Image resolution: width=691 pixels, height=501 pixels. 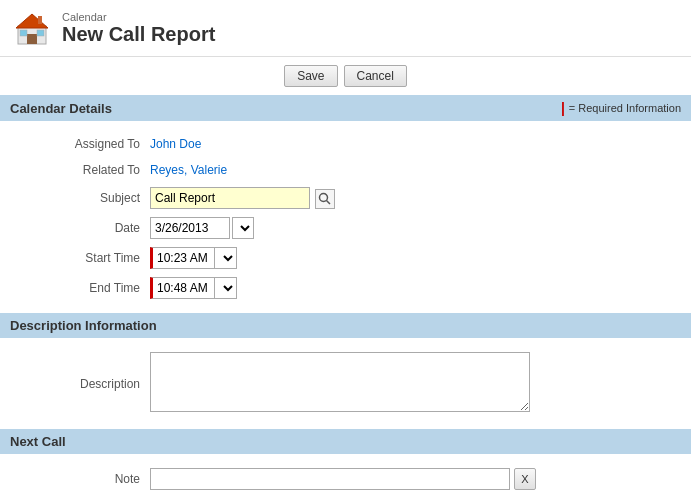 What do you see at coordinates (416, 170) in the screenshot?
I see `related-to-value: Reyes, Valerie` at bounding box center [416, 170].